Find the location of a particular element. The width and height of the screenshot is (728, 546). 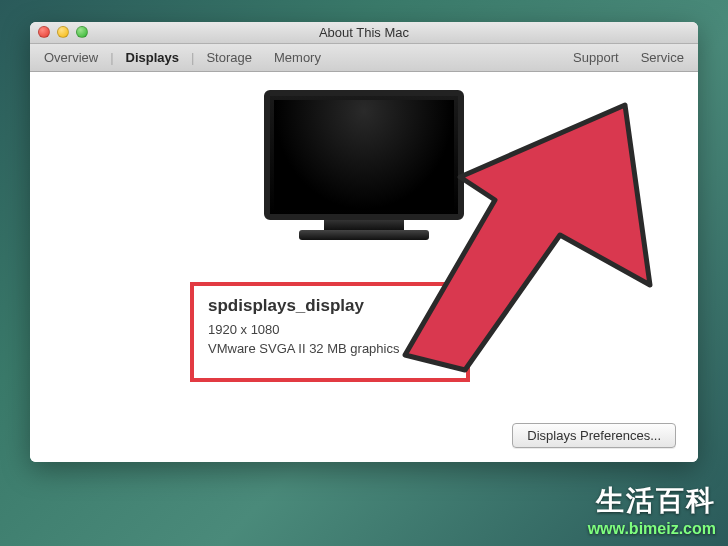

window-title: About This Mac is located at coordinates (364, 32).